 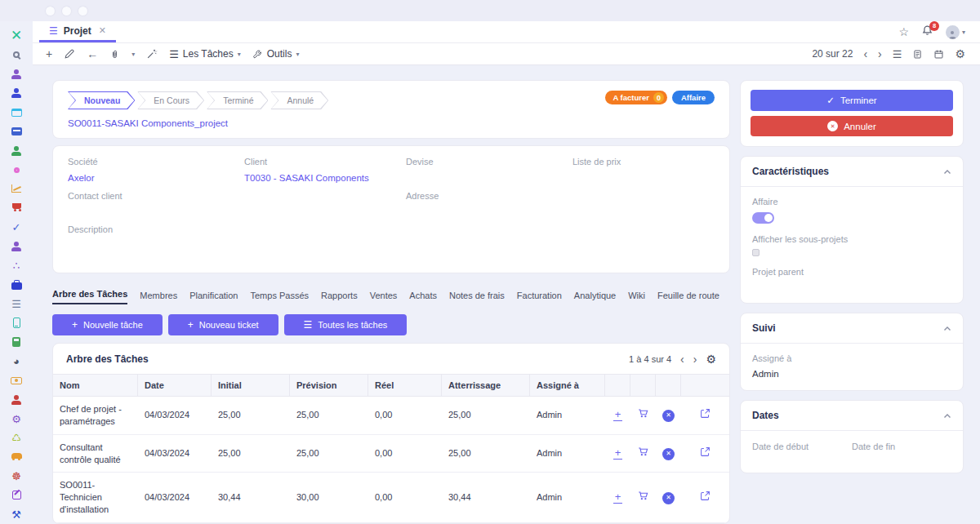 I want to click on dates-header: Dates, so click(x=852, y=416).